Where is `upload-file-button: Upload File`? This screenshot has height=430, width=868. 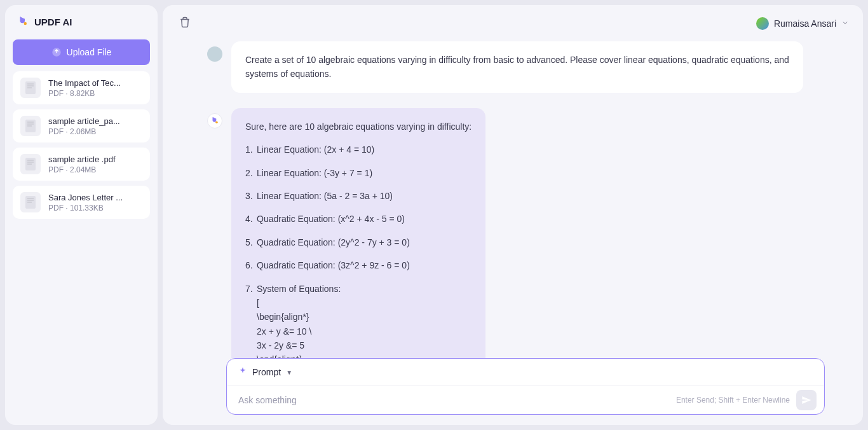
upload-file-button: Upload File is located at coordinates (81, 52).